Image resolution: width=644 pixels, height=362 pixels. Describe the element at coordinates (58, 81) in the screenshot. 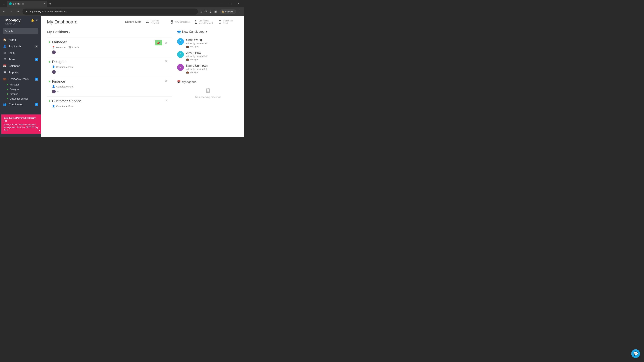

I see `position-title: Finance` at that location.